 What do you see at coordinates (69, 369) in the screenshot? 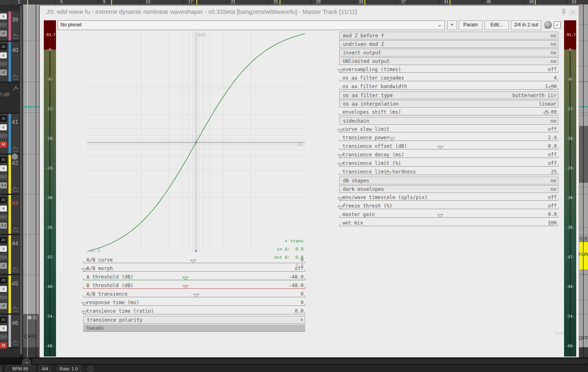
I see `rate-display: Rate: 1.0` at bounding box center [69, 369].